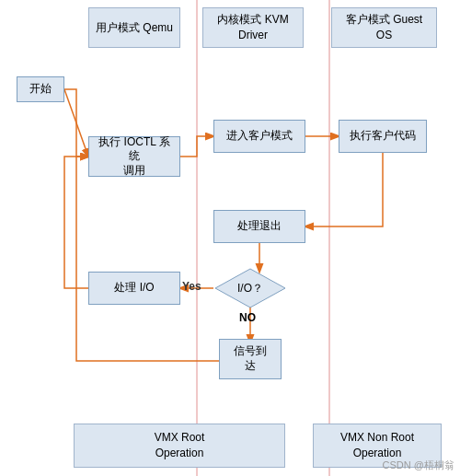 This screenshot has width=460, height=476. What do you see at coordinates (191, 286) in the screenshot?
I see `yes-label: Yes` at bounding box center [191, 286].